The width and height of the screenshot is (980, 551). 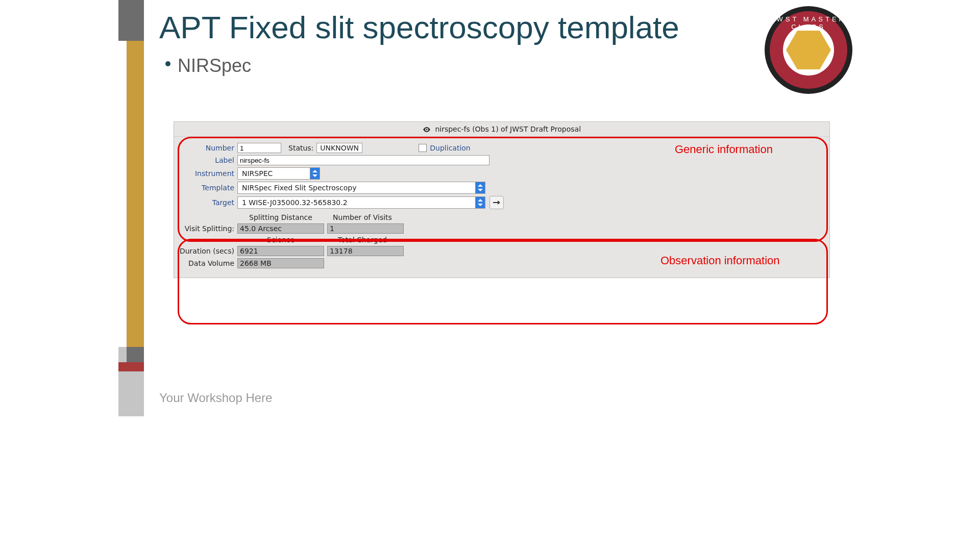 What do you see at coordinates (299, 188) in the screenshot?
I see `template-value: NIRSpec Fixed Slit Spectroscopy` at bounding box center [299, 188].